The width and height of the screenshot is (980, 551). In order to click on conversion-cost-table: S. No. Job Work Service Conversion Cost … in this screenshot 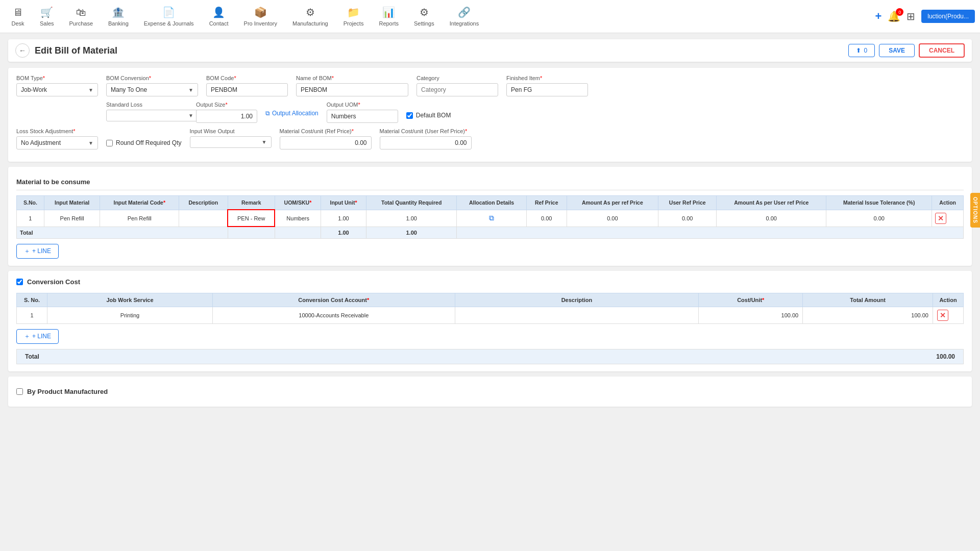, I will do `click(490, 308)`.